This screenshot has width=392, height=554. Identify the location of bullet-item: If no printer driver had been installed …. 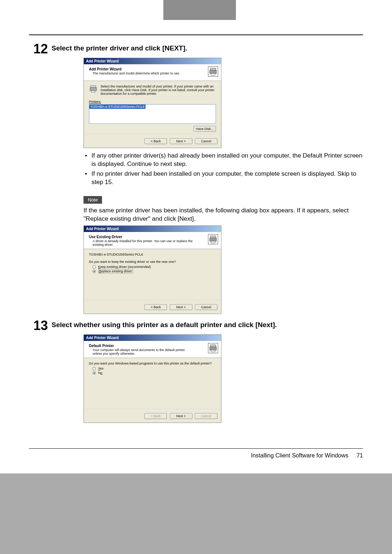
(223, 178).